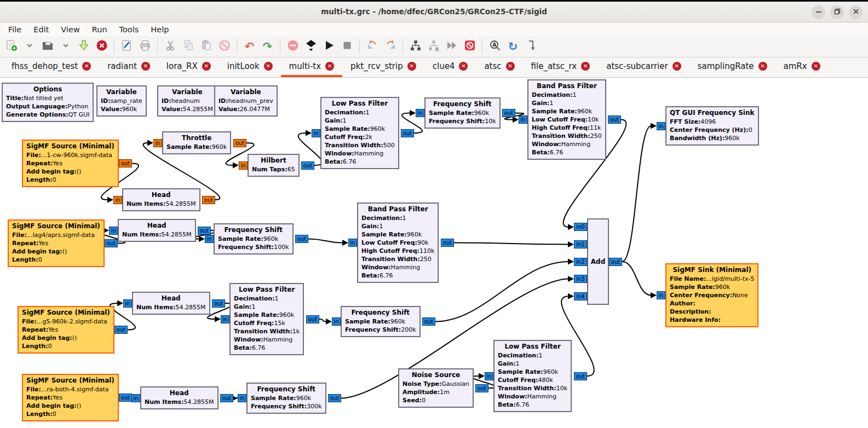 The height and width of the screenshot is (428, 868). What do you see at coordinates (254, 239) in the screenshot?
I see `block-freq_shift_100k: Frequency ShiftSample Rate:960kFrequency…` at bounding box center [254, 239].